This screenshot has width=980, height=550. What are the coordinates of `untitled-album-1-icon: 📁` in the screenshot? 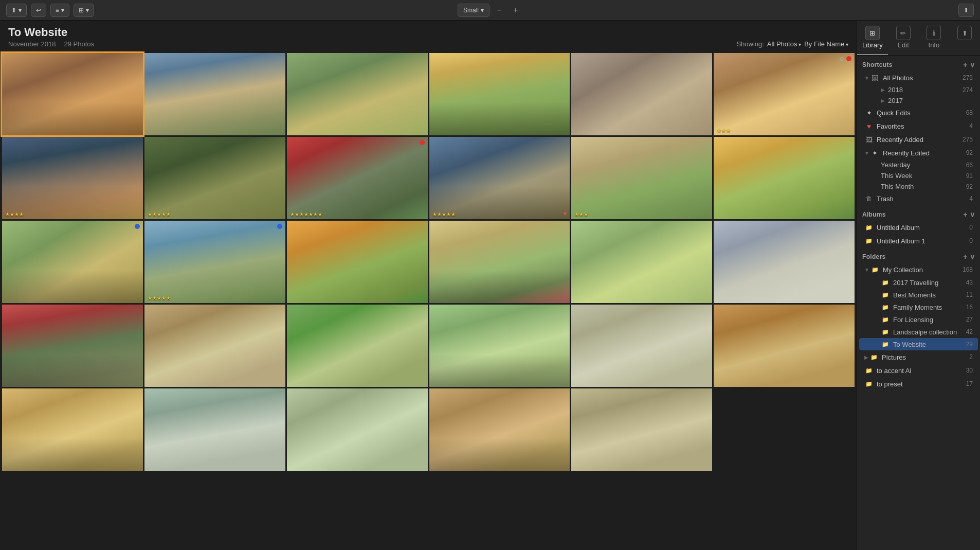 It's located at (869, 241).